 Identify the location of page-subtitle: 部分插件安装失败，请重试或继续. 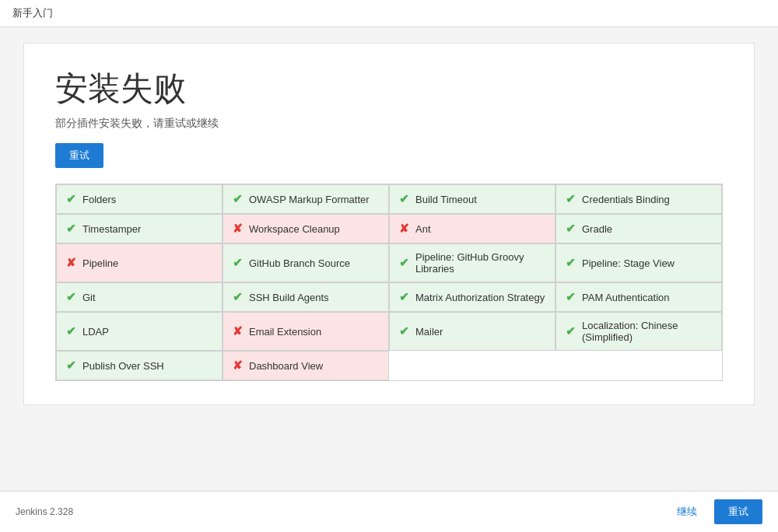
(389, 124).